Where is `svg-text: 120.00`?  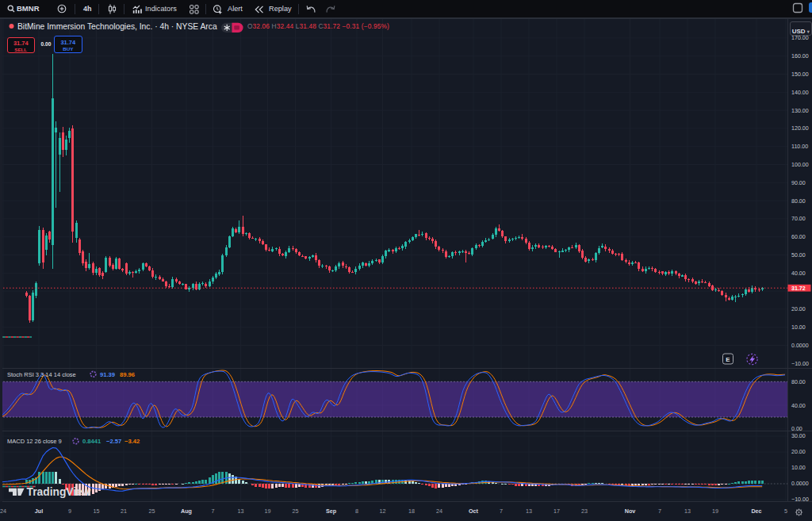 svg-text: 120.00 is located at coordinates (800, 128).